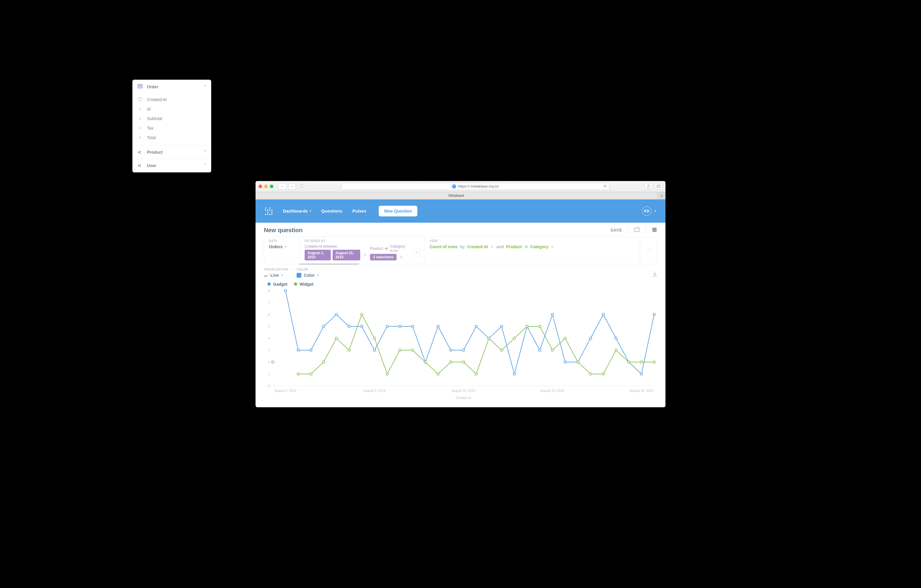 The height and width of the screenshot is (588, 921). What do you see at coordinates (282, 241) in the screenshot?
I see `data-label: DATA` at bounding box center [282, 241].